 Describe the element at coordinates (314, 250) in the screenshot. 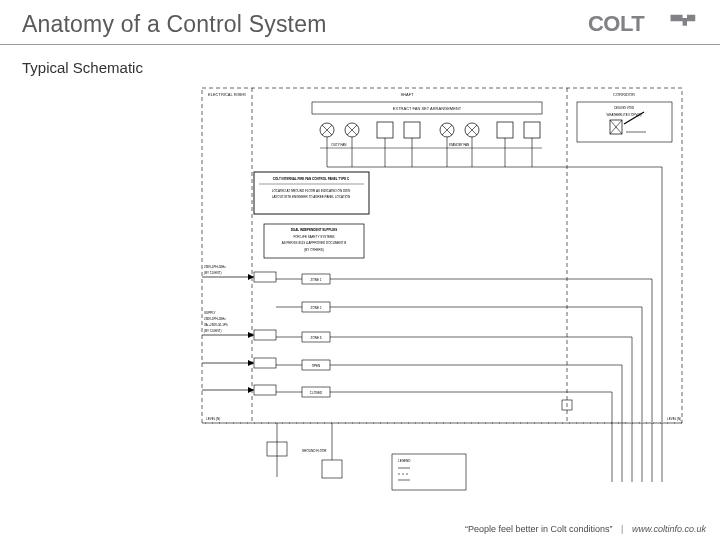

I see `svg-text: (BY OTHERS)` at that location.